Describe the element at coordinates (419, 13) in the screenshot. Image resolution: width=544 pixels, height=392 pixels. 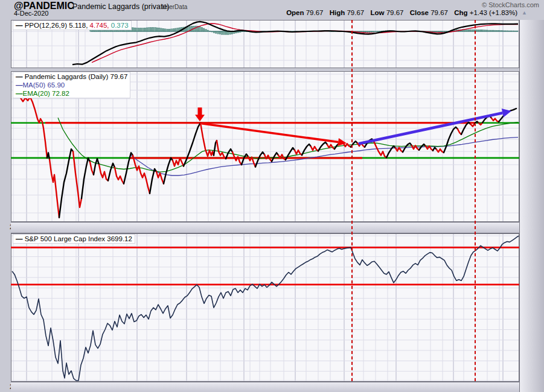
I see `close-label: Close` at that location.